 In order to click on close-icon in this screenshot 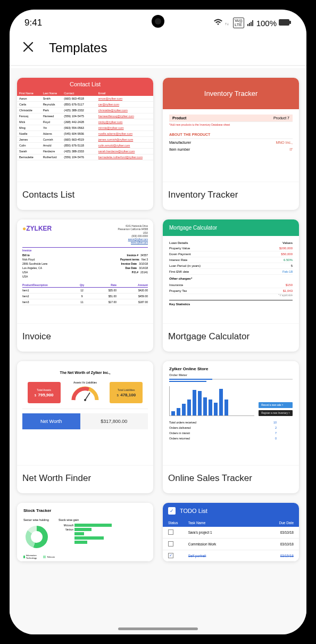, I will do `click(28, 48)`.